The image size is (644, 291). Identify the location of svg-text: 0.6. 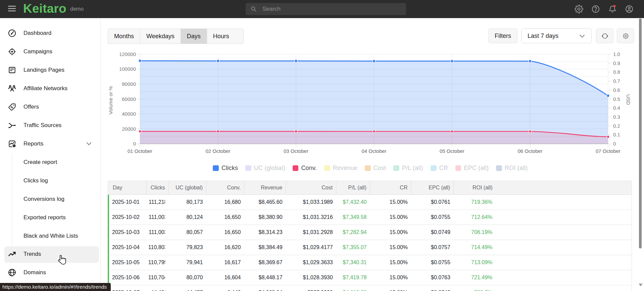
(617, 90).